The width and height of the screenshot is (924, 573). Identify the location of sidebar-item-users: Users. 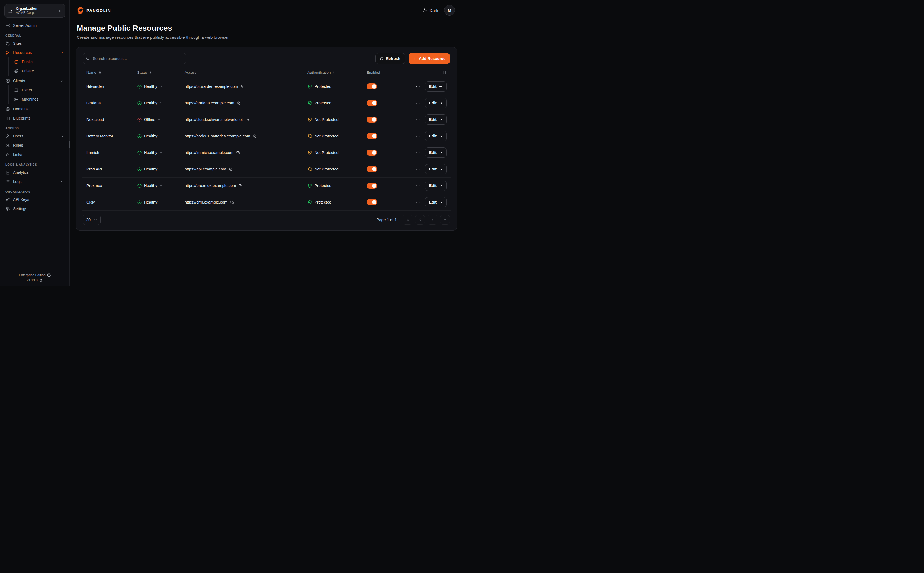
(35, 136).